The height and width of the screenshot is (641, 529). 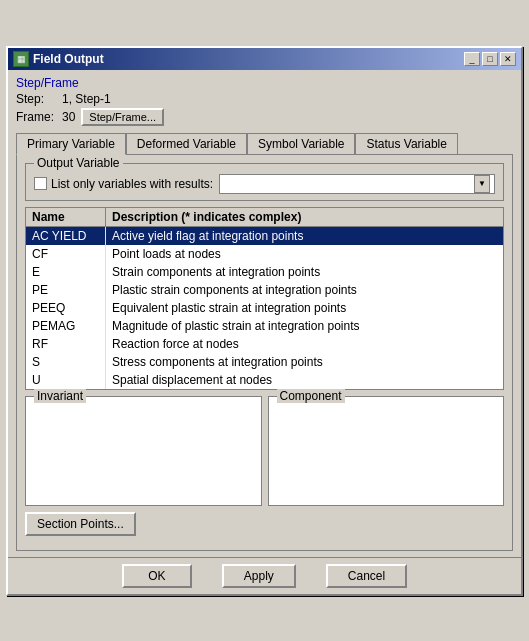 I want to click on table-row: U Spatial displacement at nodes, so click(x=264, y=380).